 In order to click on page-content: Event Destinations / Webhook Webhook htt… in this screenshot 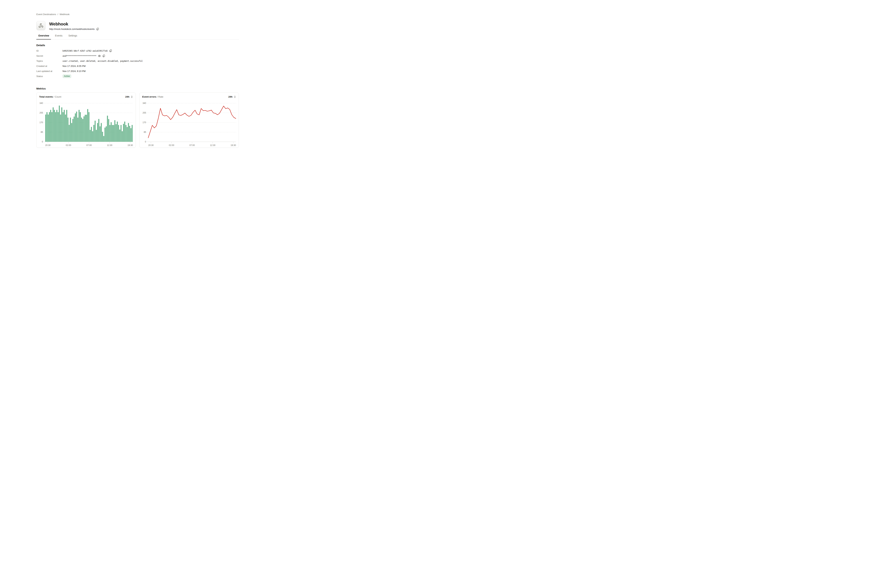, I will do `click(138, 74)`.